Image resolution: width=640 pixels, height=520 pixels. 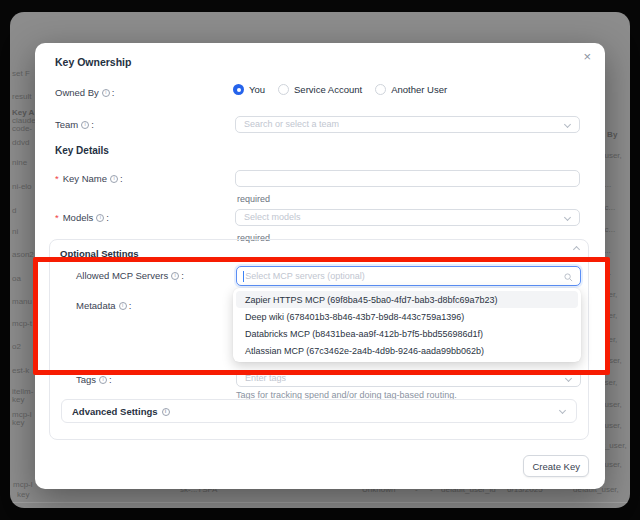 What do you see at coordinates (407, 350) in the screenshot?
I see `mcp-option-atlassian: Atlassian MCP (67c3462e-2a4b-4d9b-9246-a…` at bounding box center [407, 350].